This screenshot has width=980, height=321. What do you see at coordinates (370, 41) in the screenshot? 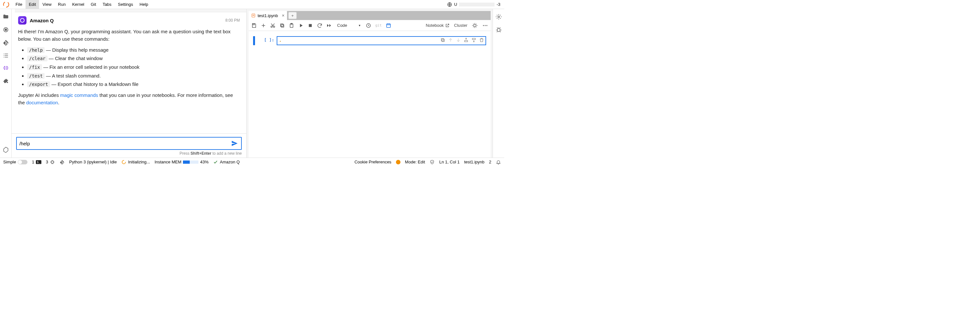
I see `code-cell: [ ]: ▴` at bounding box center [370, 41].